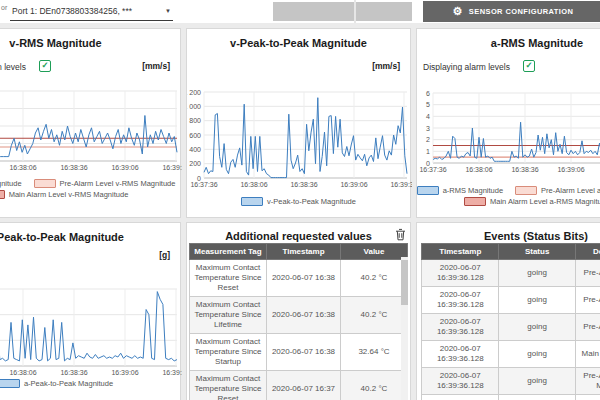 The height and width of the screenshot is (400, 600). I want to click on additional-values-table: Measurement TagTimestampValue Maximum Co…, so click(298, 322).